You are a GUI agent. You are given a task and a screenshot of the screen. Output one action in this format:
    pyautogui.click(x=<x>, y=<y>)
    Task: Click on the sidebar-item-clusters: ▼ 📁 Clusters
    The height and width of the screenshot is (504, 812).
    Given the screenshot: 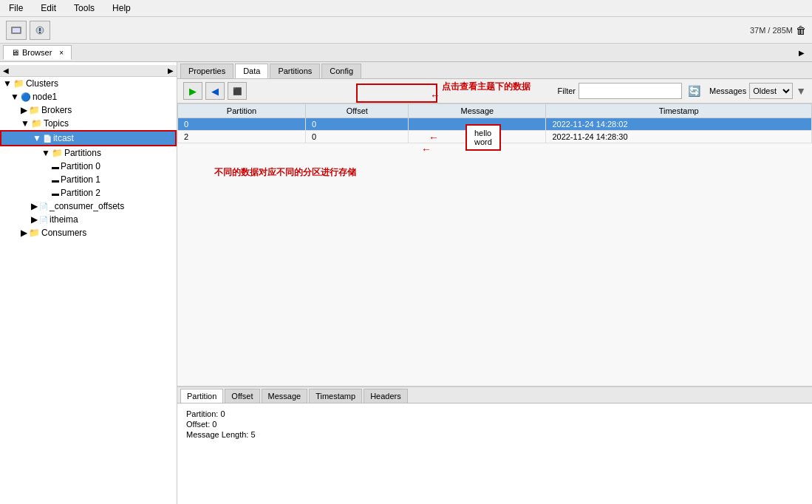 What is the action you would take?
    pyautogui.click(x=89, y=84)
    